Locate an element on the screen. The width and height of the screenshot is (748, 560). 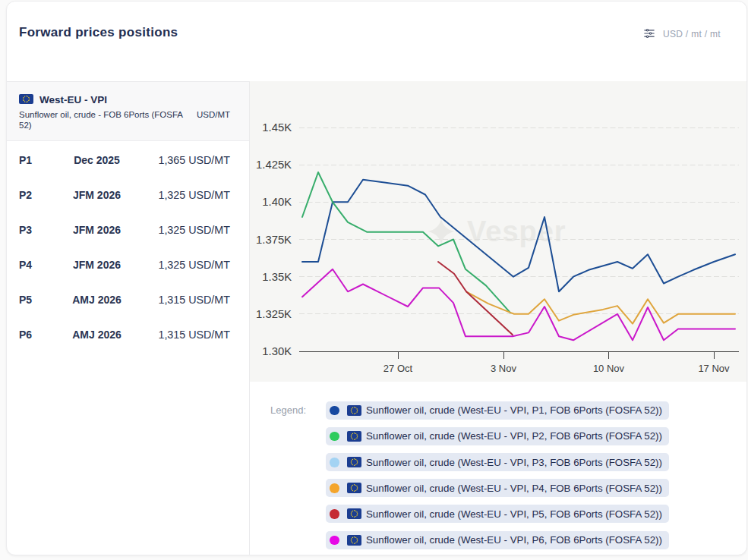
svg-text: 1.375K is located at coordinates (273, 240).